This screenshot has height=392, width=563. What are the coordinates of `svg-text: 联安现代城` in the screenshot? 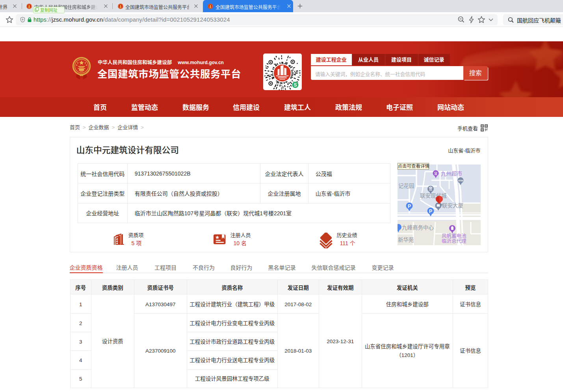 It's located at (433, 195).